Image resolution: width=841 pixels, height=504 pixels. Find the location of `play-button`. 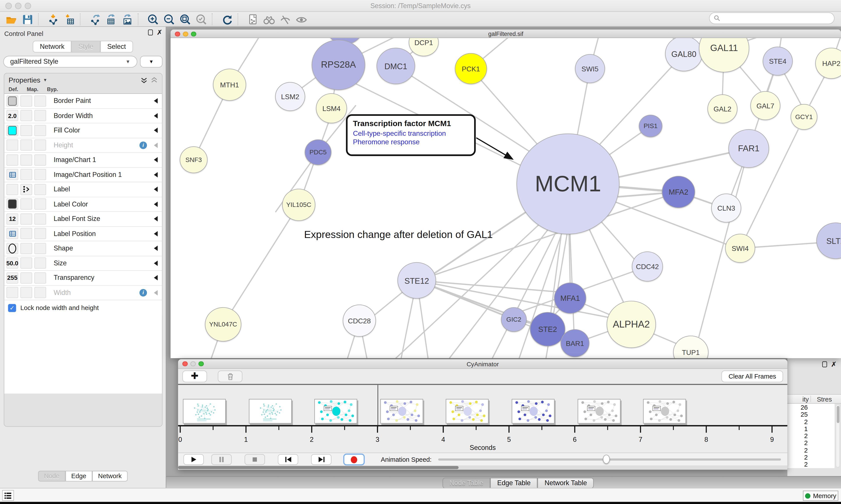

play-button is located at coordinates (194, 460).